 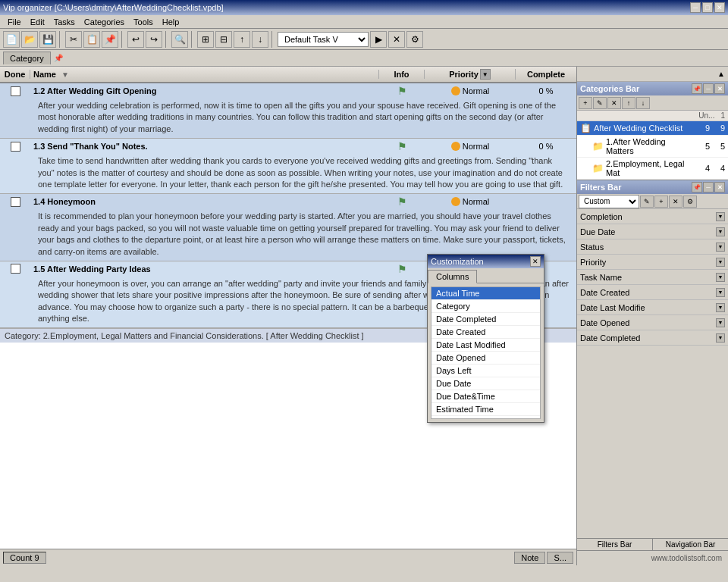 What do you see at coordinates (242, 39) in the screenshot?
I see `toolbar-btn-c: ↑` at bounding box center [242, 39].